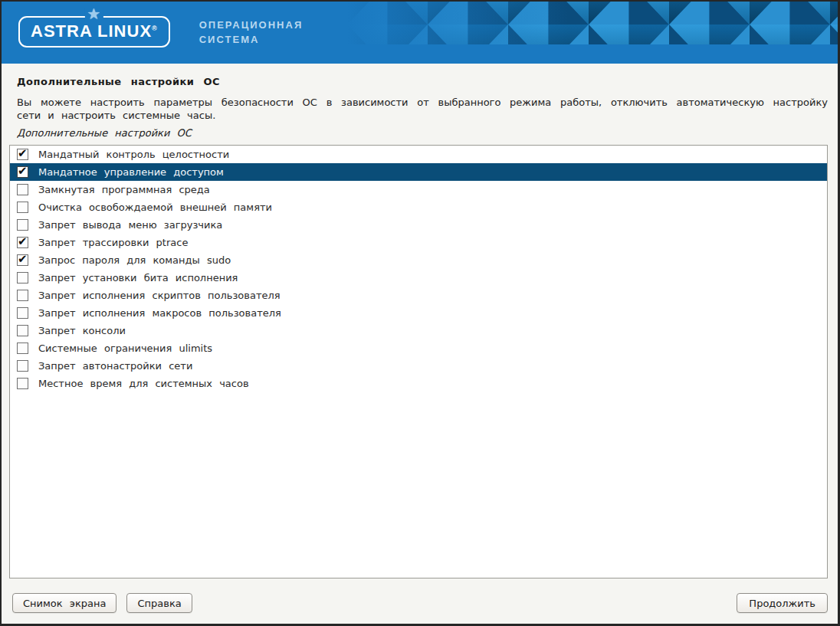  What do you see at coordinates (418, 331) in the screenshot?
I see `option-row: Запрет консоли` at bounding box center [418, 331].